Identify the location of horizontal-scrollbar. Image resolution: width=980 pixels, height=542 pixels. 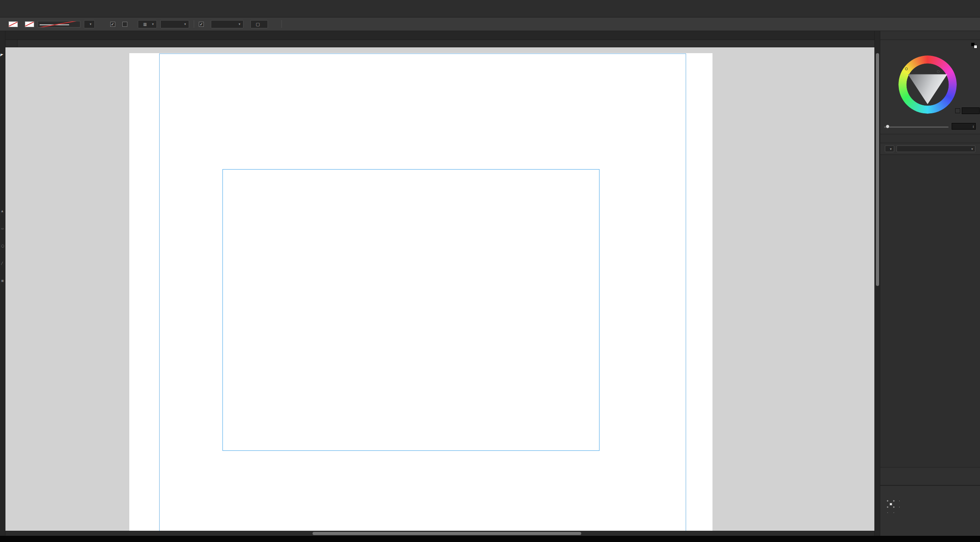
(440, 533).